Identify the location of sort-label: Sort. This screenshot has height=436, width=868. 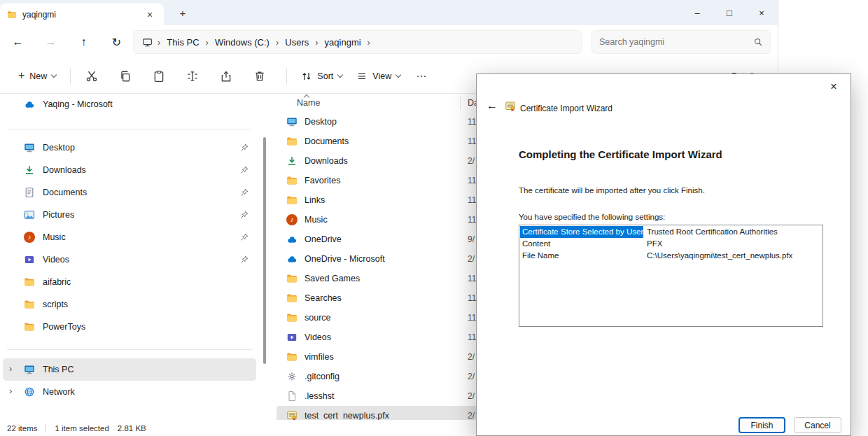
(325, 76).